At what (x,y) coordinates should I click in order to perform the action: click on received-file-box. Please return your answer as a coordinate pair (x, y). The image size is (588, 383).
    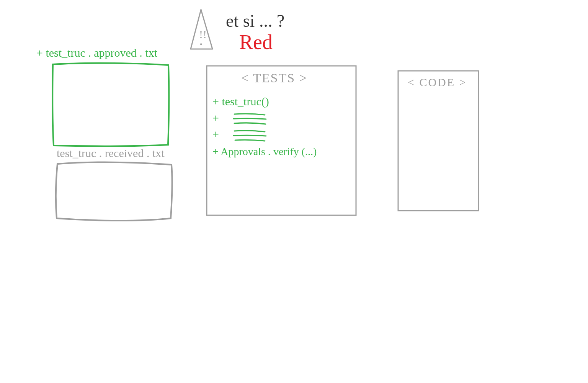
    Looking at the image, I should click on (114, 192).